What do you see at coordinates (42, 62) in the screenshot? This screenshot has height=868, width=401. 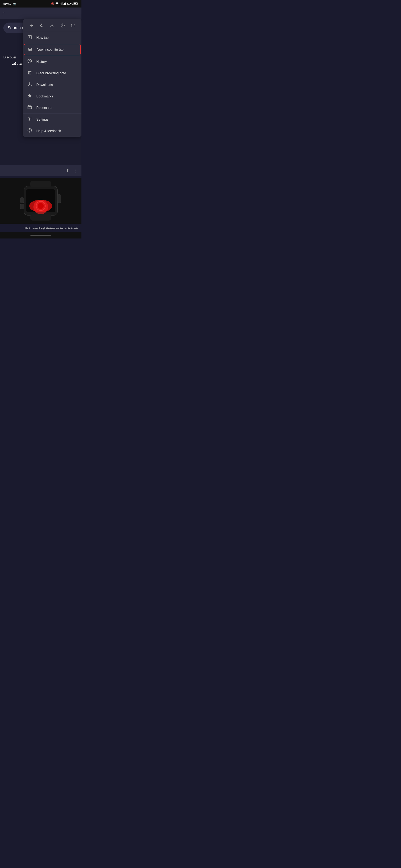 I see `history-label: History` at bounding box center [42, 62].